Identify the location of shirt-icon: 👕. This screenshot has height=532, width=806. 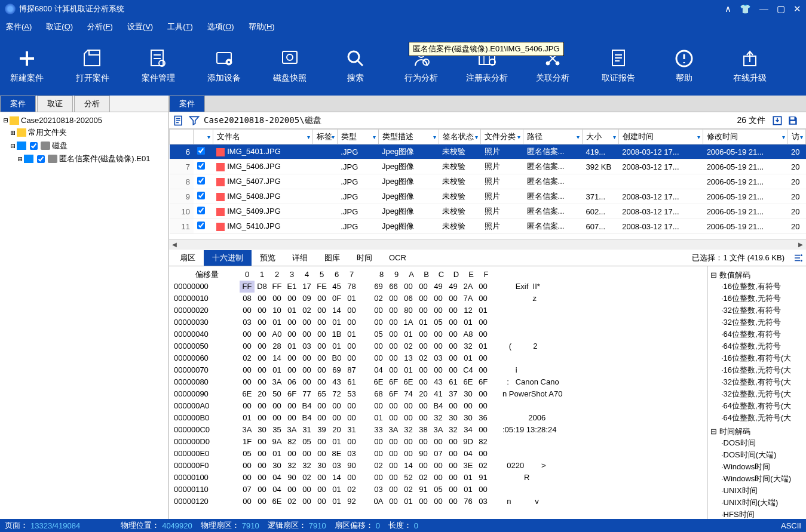
(746, 9).